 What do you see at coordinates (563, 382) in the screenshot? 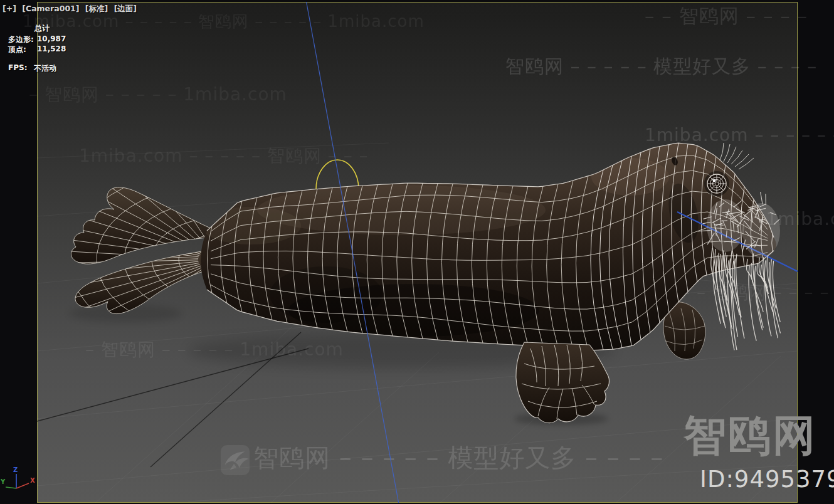
I see `front-flipper` at bounding box center [563, 382].